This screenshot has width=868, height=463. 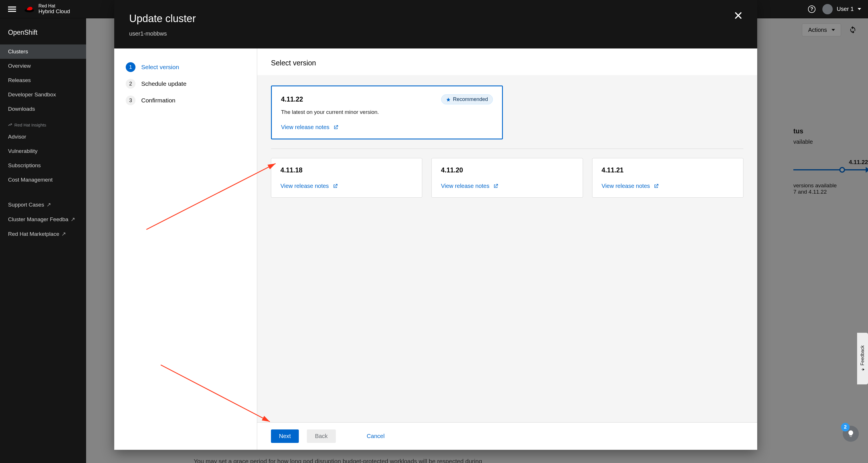 What do you see at coordinates (43, 95) in the screenshot?
I see `sidebar-item-developer-sandbox: Developer Sandbox` at bounding box center [43, 95].